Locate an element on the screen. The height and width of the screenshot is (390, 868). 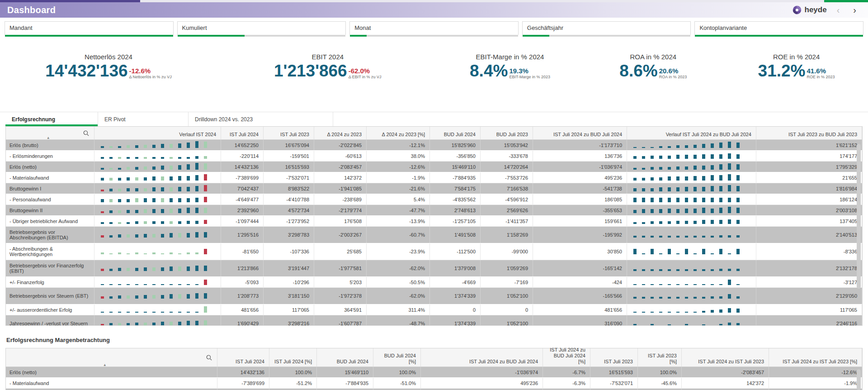
value-cell: -333'678 is located at coordinates (507, 156).